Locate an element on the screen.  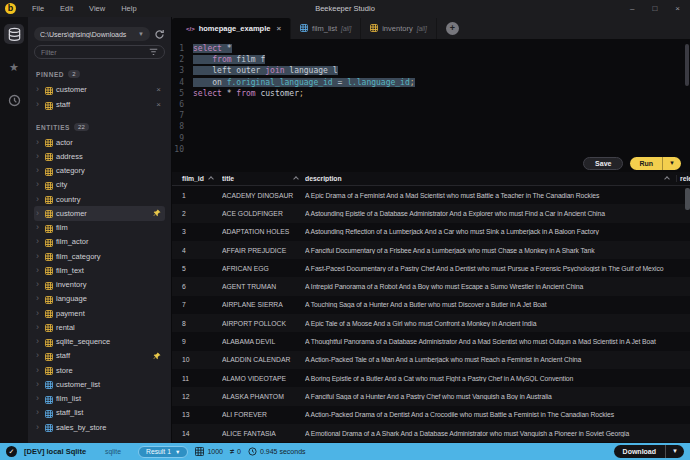
menu-help: Help is located at coordinates (128, 8).